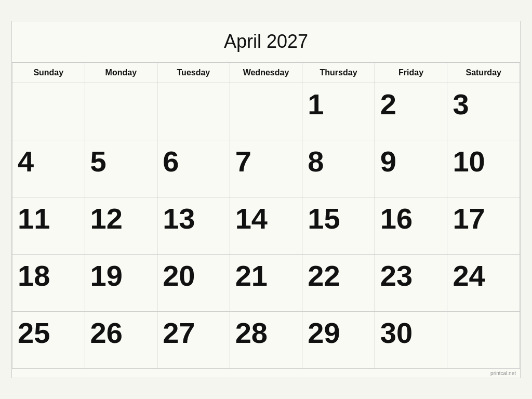 This screenshot has width=532, height=399. What do you see at coordinates (266, 283) in the screenshot?
I see `calendar-cell: 21` at bounding box center [266, 283].